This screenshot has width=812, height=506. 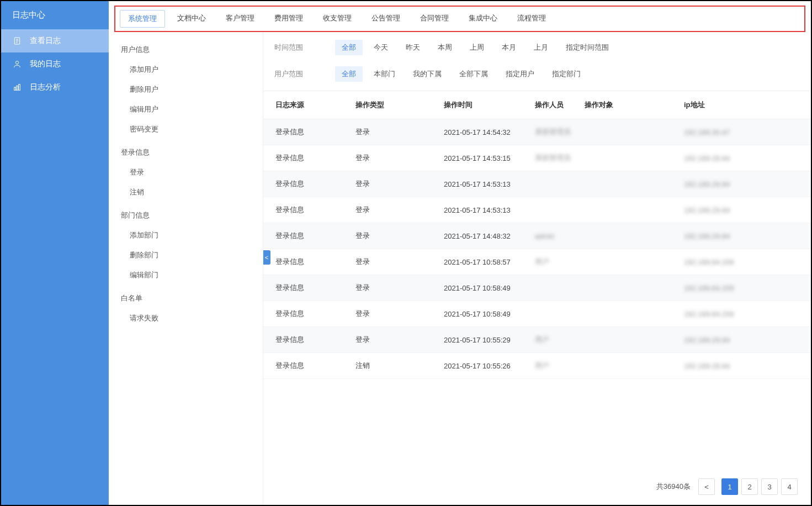 I want to click on table-row: 登录信息登录2021-05-17 10:58:57用户192.168.64.20…, so click(x=537, y=262).